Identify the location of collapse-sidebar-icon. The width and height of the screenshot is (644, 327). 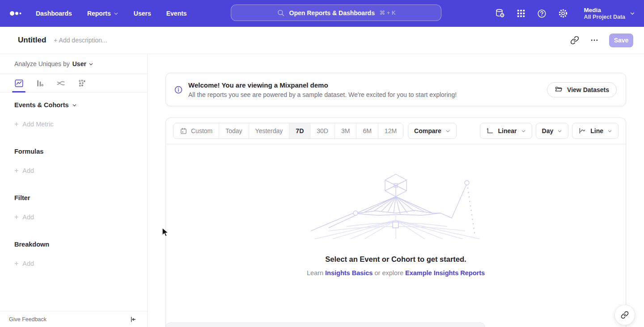
(133, 319).